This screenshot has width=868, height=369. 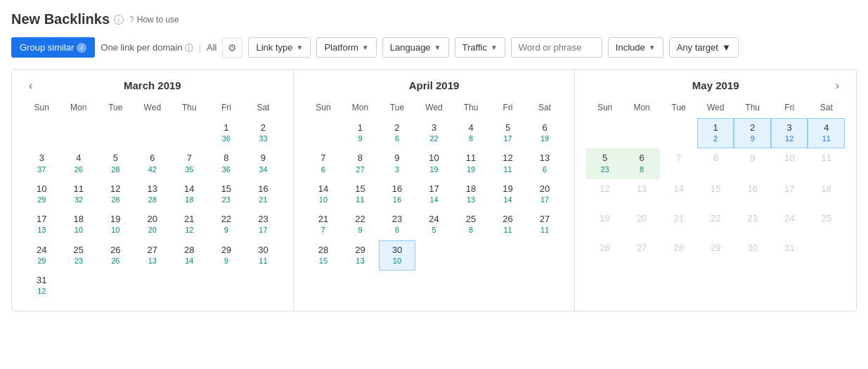 I want to click on day-cell: 258, so click(x=471, y=225).